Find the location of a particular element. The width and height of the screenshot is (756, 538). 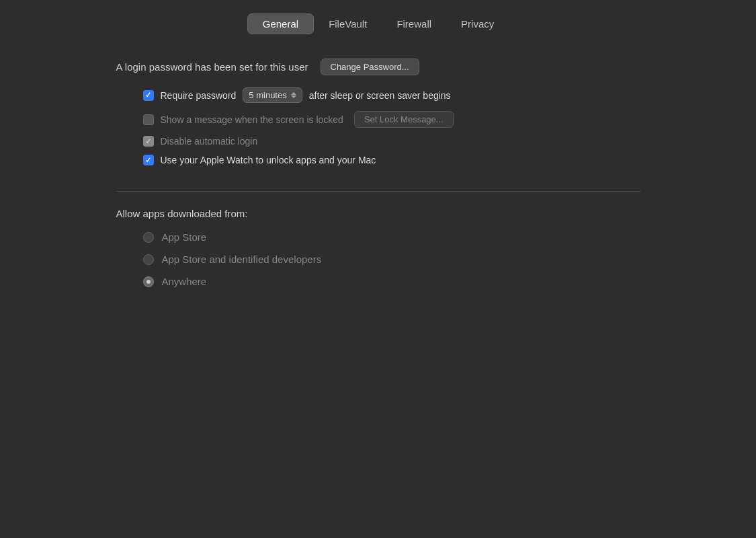

radio-row-appstore: App Store is located at coordinates (392, 237).